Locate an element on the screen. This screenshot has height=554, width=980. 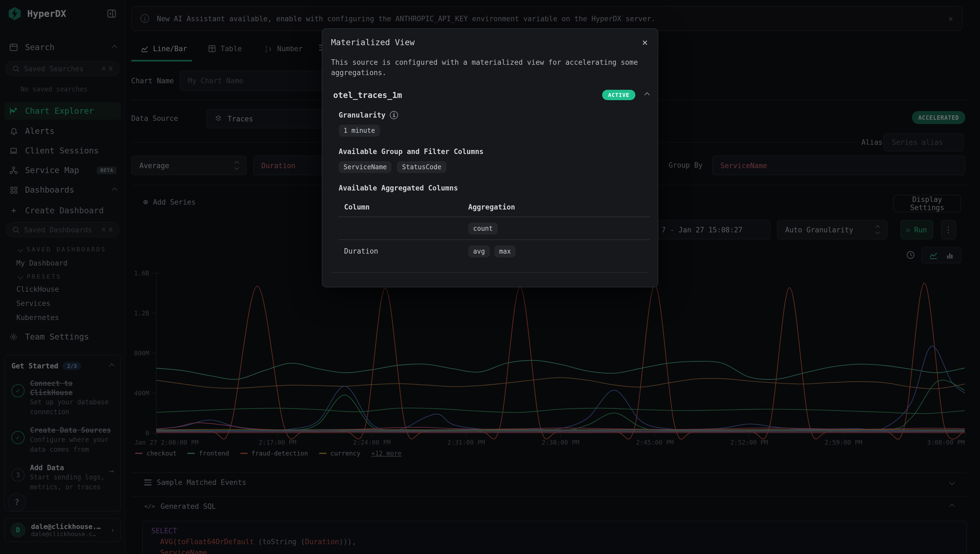
aggregation-chip: avg is located at coordinates (479, 251).